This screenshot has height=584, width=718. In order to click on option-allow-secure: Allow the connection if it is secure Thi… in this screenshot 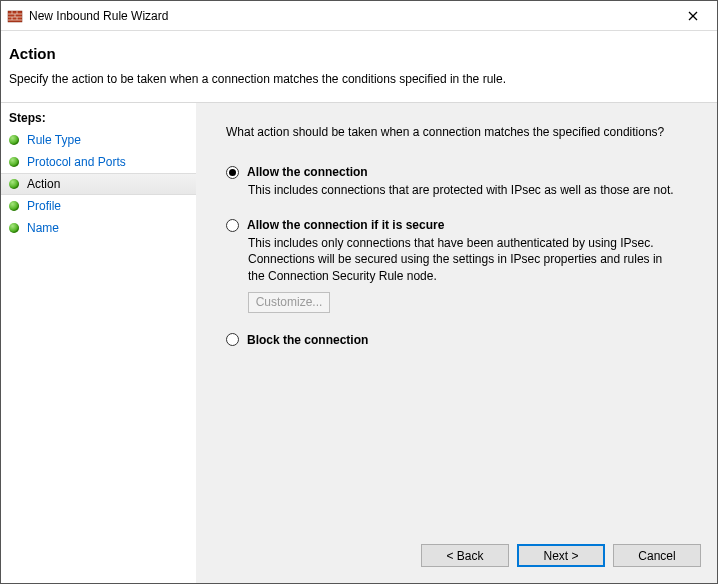, I will do `click(462, 266)`.